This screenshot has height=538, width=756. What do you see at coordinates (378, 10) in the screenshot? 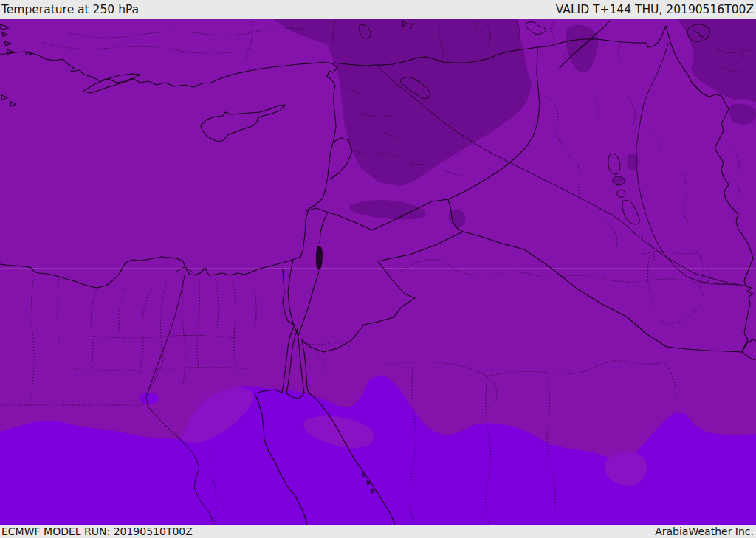
I see `header-bar: Temperature at 250 hPa VALID T+144 THU, …` at bounding box center [378, 10].